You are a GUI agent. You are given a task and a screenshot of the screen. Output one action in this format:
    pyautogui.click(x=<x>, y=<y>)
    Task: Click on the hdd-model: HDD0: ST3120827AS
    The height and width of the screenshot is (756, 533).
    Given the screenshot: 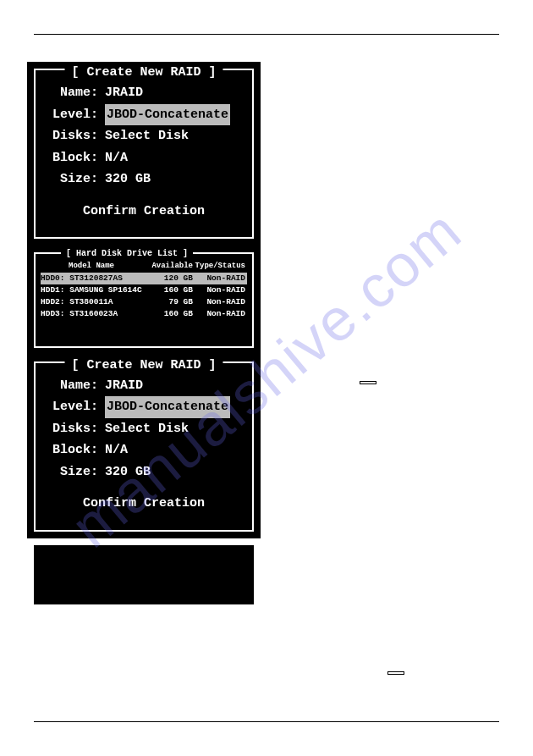 What is the action you would take?
    pyautogui.click(x=96, y=279)
    